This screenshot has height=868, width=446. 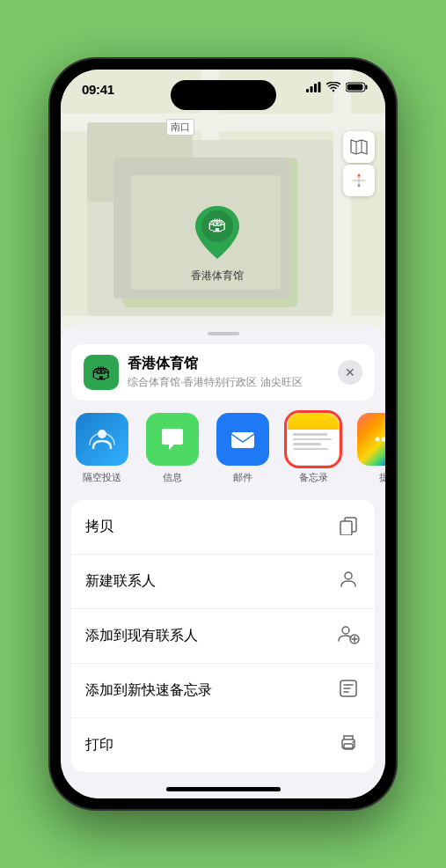 I want to click on action-new-contact: 新建联系人, so click(x=223, y=582).